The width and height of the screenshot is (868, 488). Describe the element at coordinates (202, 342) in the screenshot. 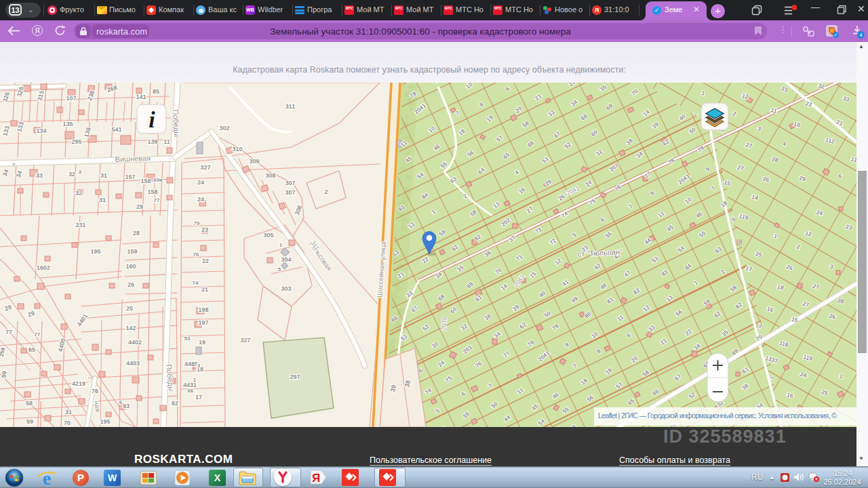

I see `svg-text: 19` at that location.